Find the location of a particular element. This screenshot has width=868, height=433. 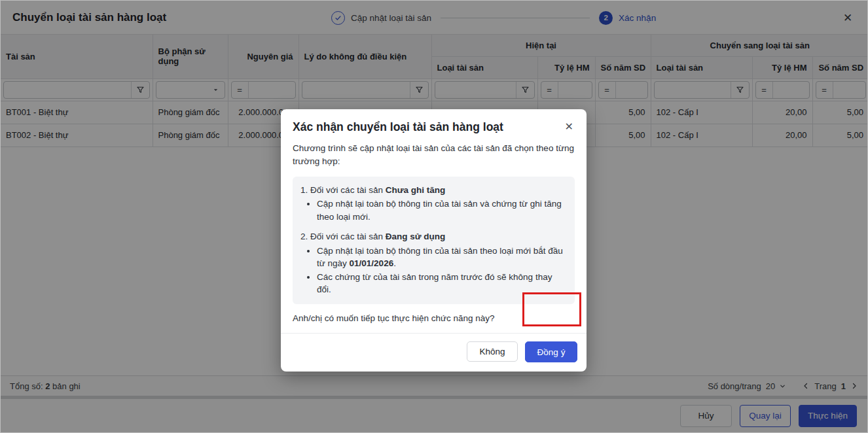

case-2-bullet-1: Cập nhật lại toàn bộ thông tin của tài s… is located at coordinates (441, 258).